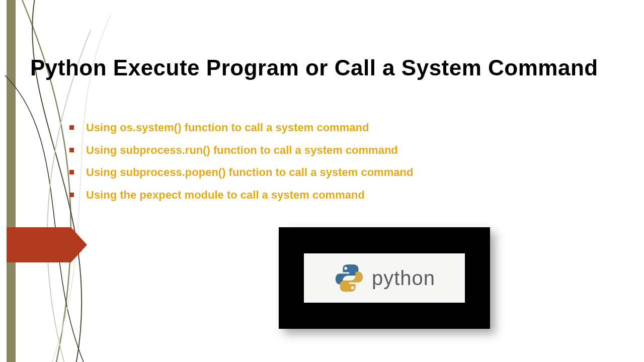  Describe the element at coordinates (47, 245) in the screenshot. I see `accent-arrow-tag` at that location.